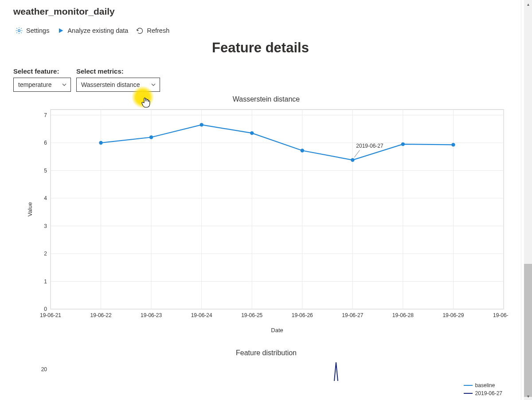  I want to click on svg-text: 19-06-25, so click(252, 315).